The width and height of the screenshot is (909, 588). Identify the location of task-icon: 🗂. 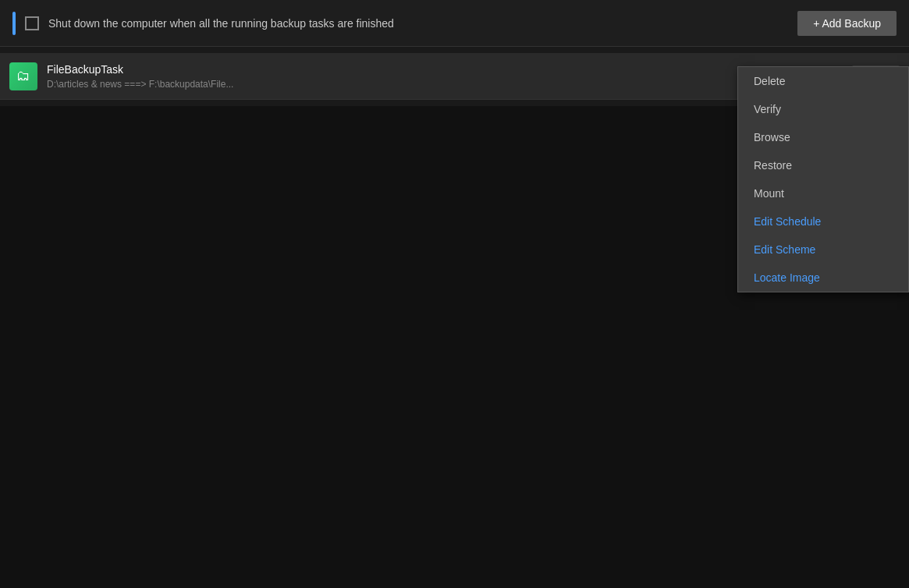
(23, 76).